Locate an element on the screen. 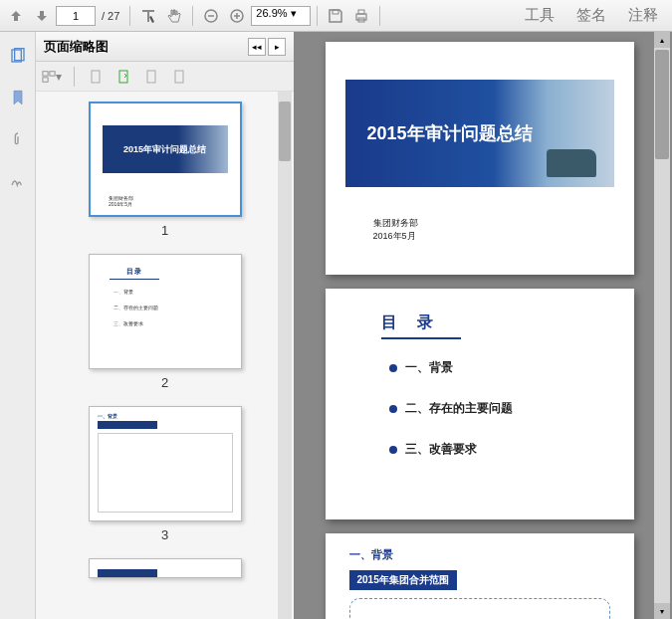 Image resolution: width=672 pixels, height=619 pixels. tools-menu: 工具 is located at coordinates (540, 16).